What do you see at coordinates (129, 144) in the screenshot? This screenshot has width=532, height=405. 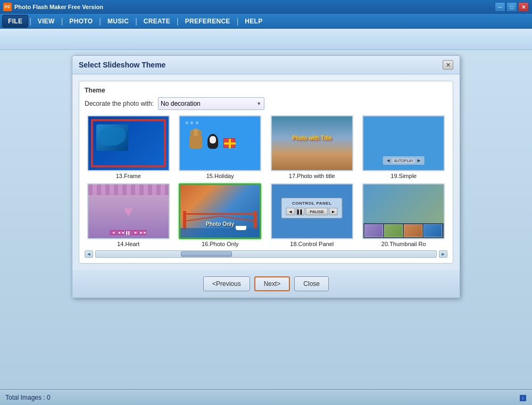 I see `theme-13-preview` at bounding box center [129, 144].